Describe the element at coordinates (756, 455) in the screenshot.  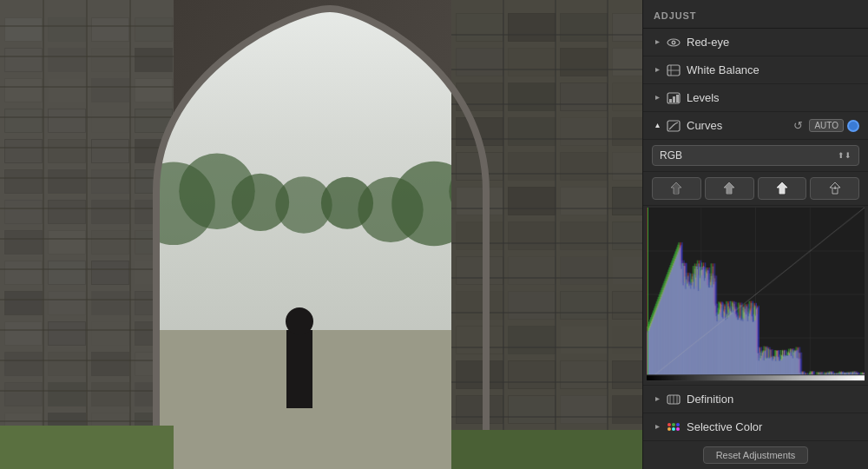
I see `reset-adjustments-button: Reset Adjustments` at that location.